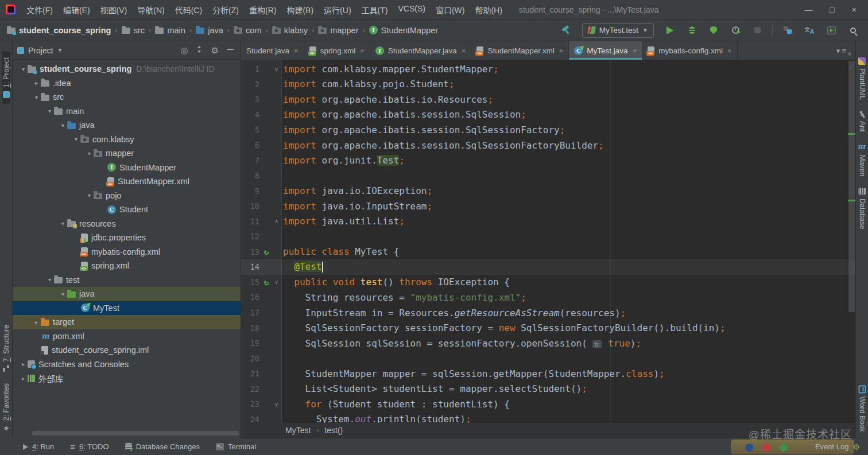 This screenshot has height=455, width=868. Describe the element at coordinates (838, 447) in the screenshot. I see `event-log-widget: Event Log` at that location.